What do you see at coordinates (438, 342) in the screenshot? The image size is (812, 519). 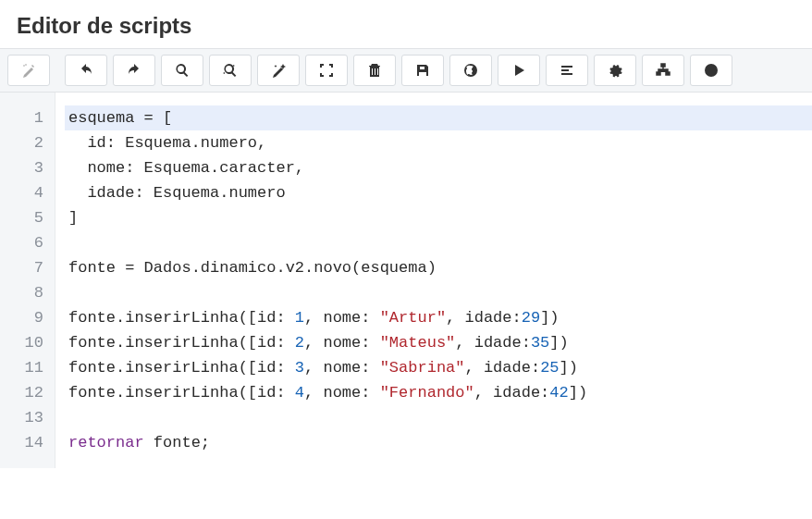 I see `code-line: fonte.inserirLinha([id: 2, nome: "Mateus…` at bounding box center [438, 342].